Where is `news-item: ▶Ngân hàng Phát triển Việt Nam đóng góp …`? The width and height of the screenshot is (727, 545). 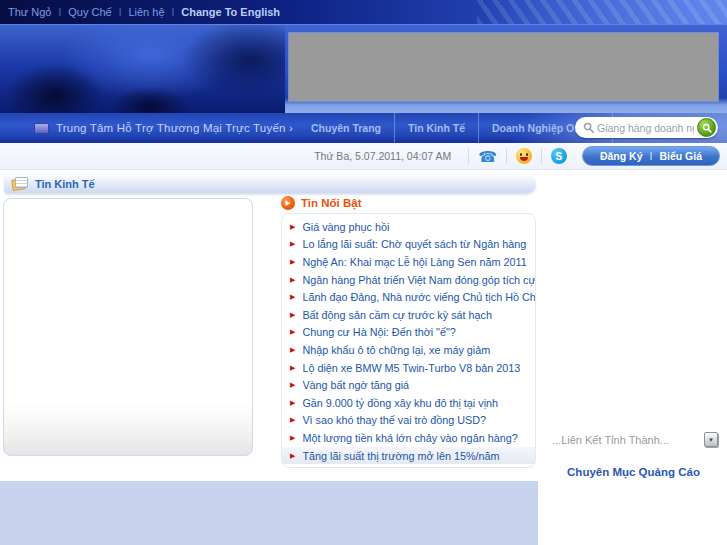 news-item: ▶Ngân hàng Phát triển Việt Nam đóng góp … is located at coordinates (408, 280).